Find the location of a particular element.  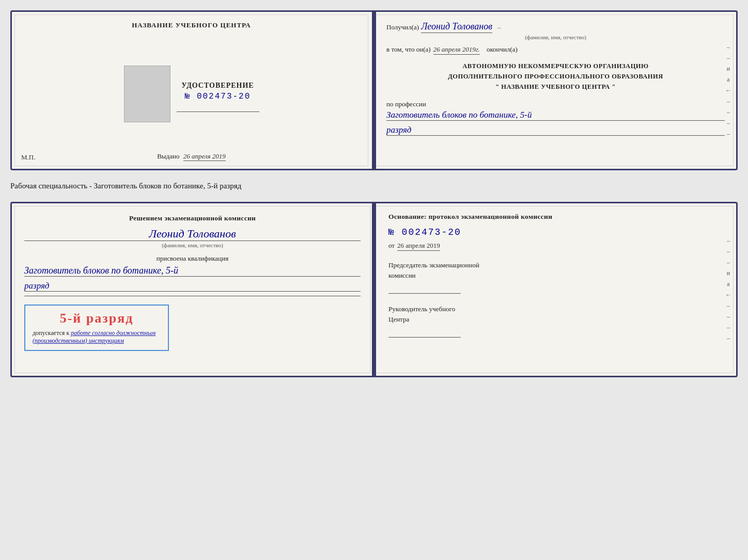

person-name-top: Леонид Толованов is located at coordinates (457, 27).